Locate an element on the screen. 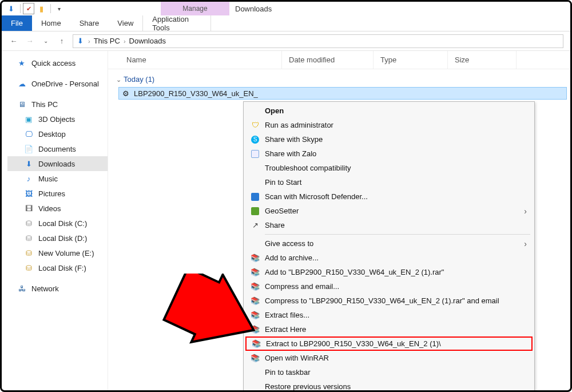  menu-share: ↗Share is located at coordinates (389, 225).